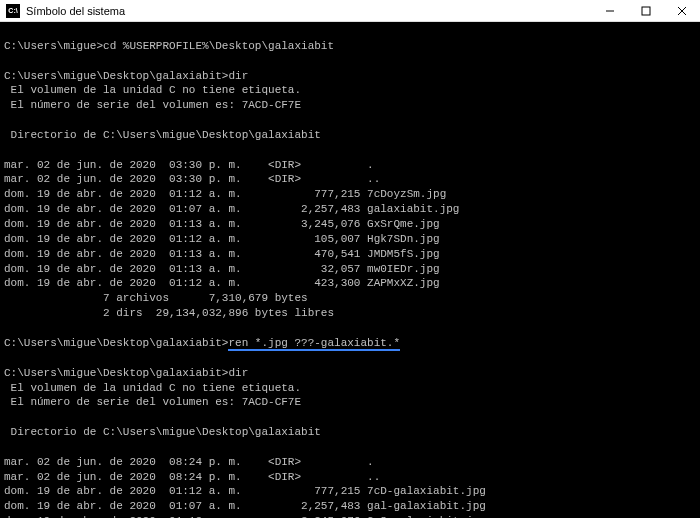 The image size is (700, 518). What do you see at coordinates (222, 239) in the screenshot?
I see `dir-row: dom. 19 de abr. de 2020 01:12 a. m. 105,…` at bounding box center [222, 239].